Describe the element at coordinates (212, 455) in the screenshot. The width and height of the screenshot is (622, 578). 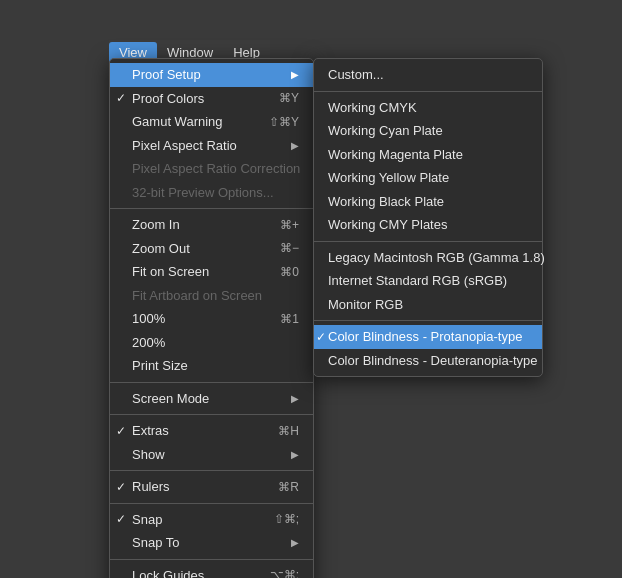
I see `menu-item-show: Show ▶` at that location.